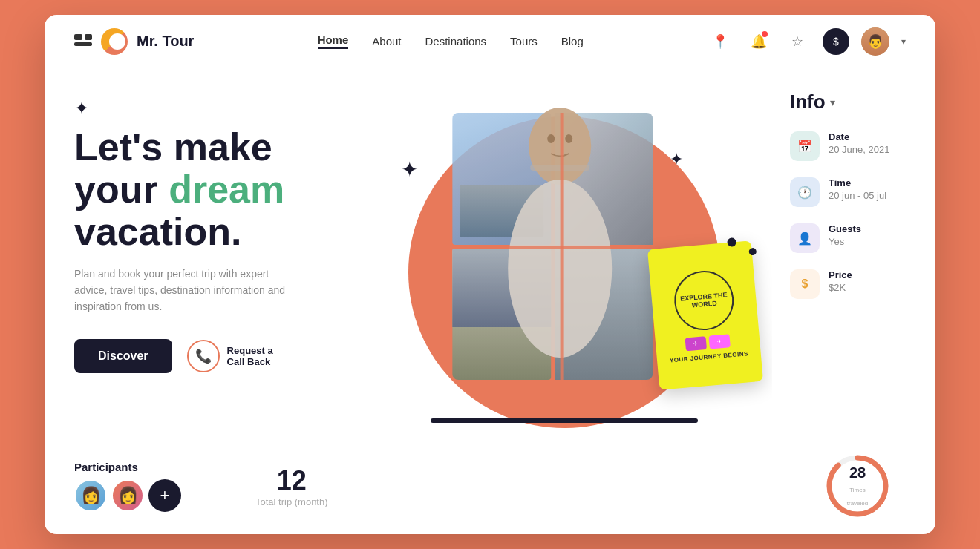  Describe the element at coordinates (186, 291) in the screenshot. I see `hero-subtitle: Plan and book your perfect trip with exp…` at that location.